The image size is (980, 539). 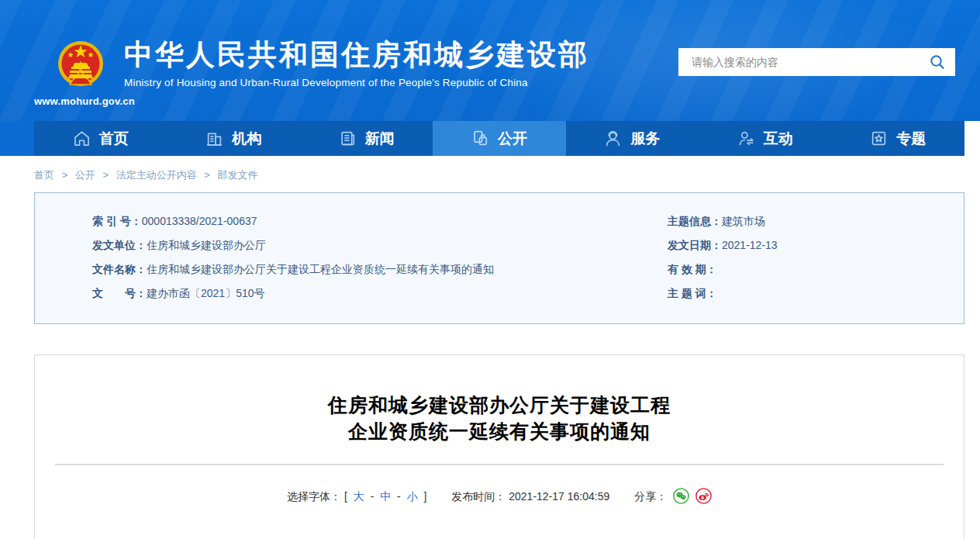 I want to click on nav-item-label: 公开, so click(x=512, y=139).